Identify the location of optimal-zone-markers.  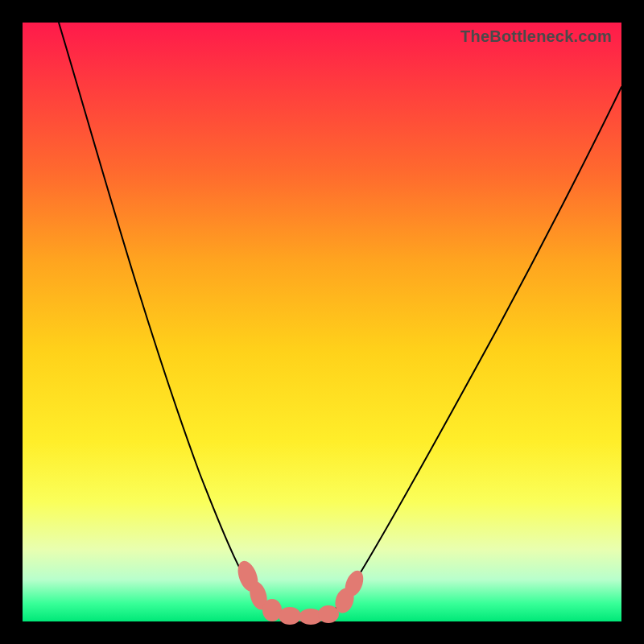
(301, 591).